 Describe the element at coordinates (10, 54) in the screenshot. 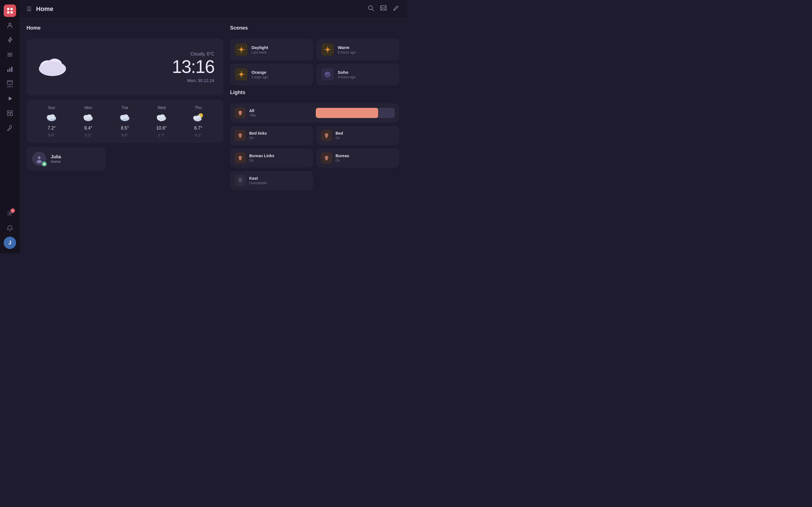

I see `sidebar-item-todo` at that location.